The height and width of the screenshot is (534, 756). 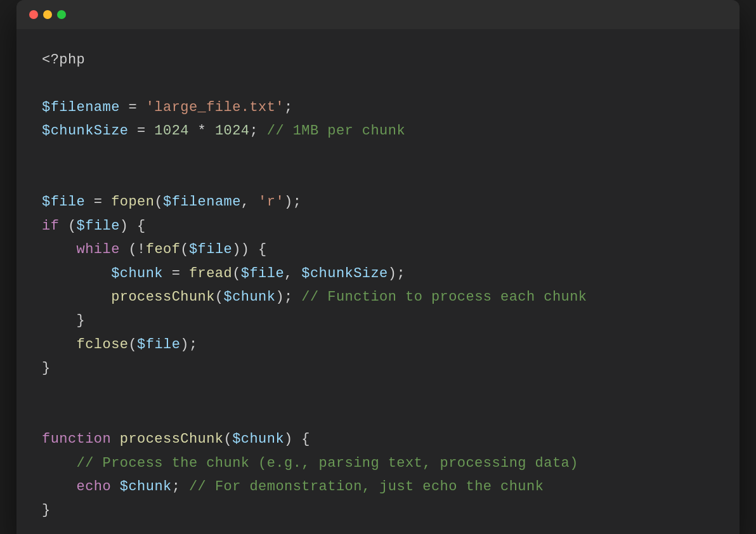 I want to click on minimize-button, so click(x=48, y=15).